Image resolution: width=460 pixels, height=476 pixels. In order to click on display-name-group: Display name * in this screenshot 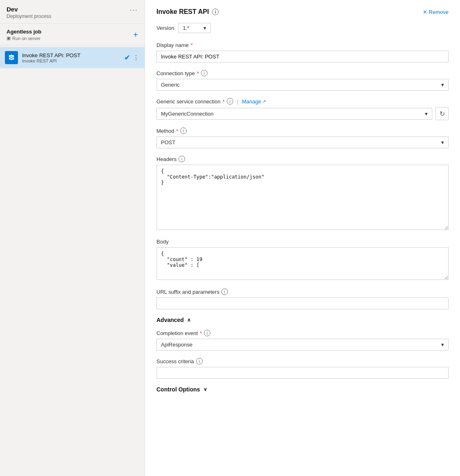, I will do `click(302, 52)`.